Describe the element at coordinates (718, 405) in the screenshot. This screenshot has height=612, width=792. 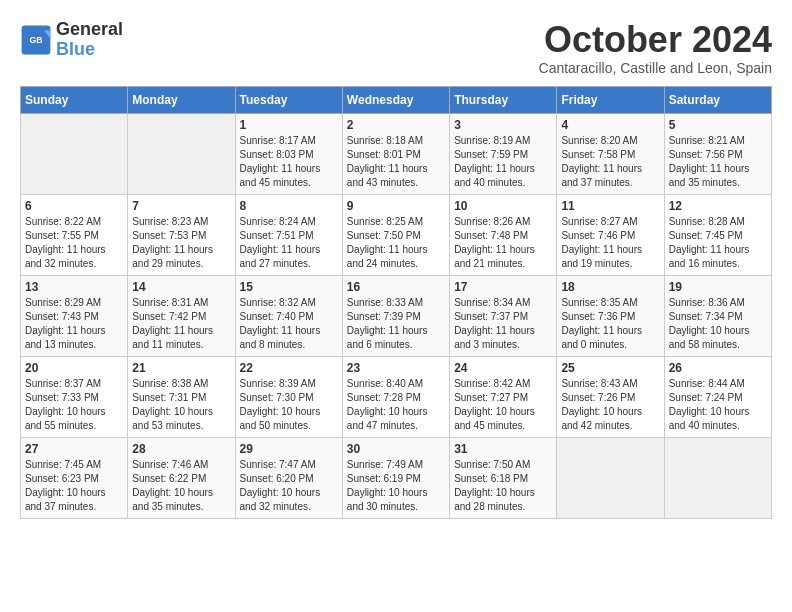
I see `day-info: Sunrise: 8:44 AM Sunset: 7:24 PM Dayligh…` at that location.